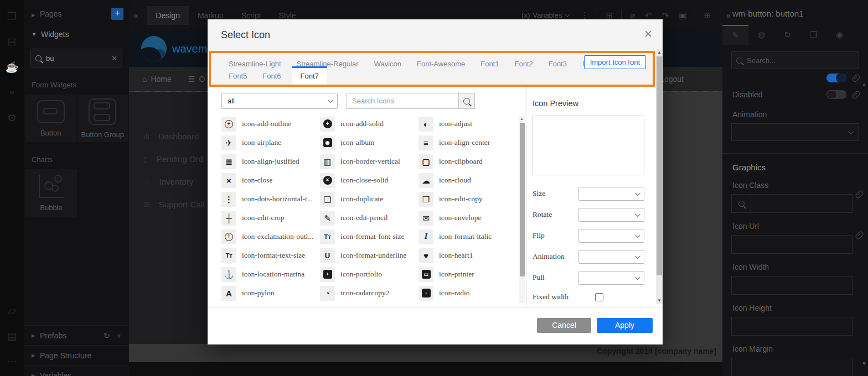  I want to click on icon-option-icon-heart1: ♥icon-heart1, so click(468, 255).